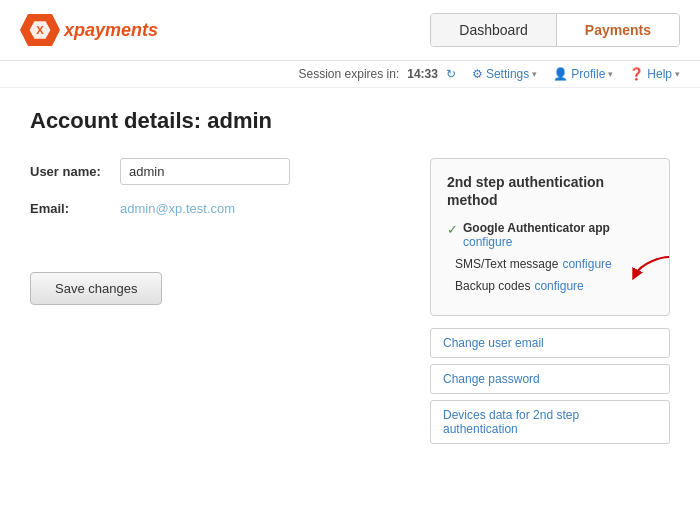 This screenshot has height=524, width=700. Describe the element at coordinates (75, 208) in the screenshot. I see `email-label: Email:` at that location.